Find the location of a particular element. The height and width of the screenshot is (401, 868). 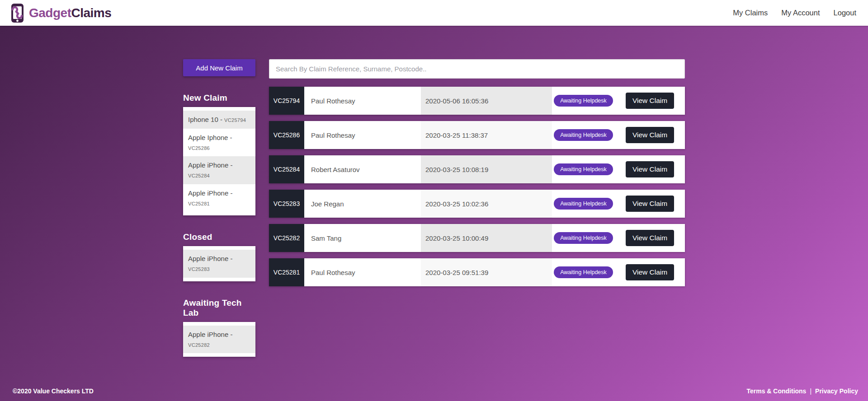

claim-row: VC25283Joe Regan2020-03-25 10:02:36Await… is located at coordinates (477, 204).